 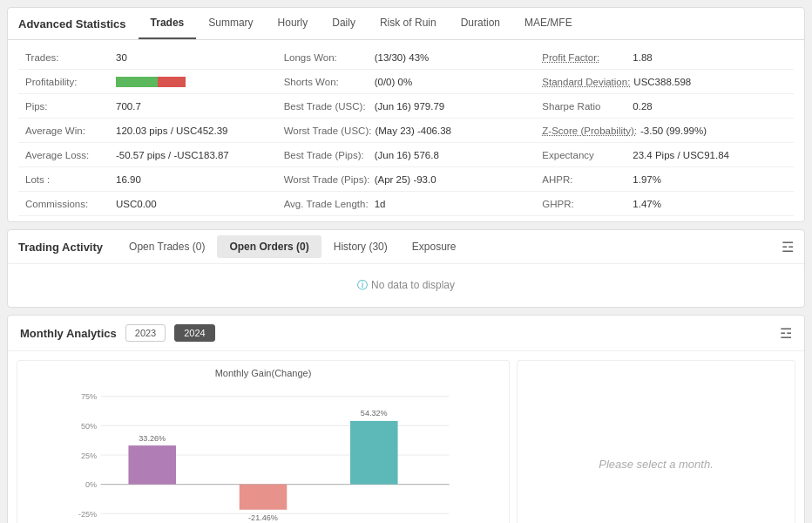 I want to click on svg-text: 25%, so click(x=89, y=456).